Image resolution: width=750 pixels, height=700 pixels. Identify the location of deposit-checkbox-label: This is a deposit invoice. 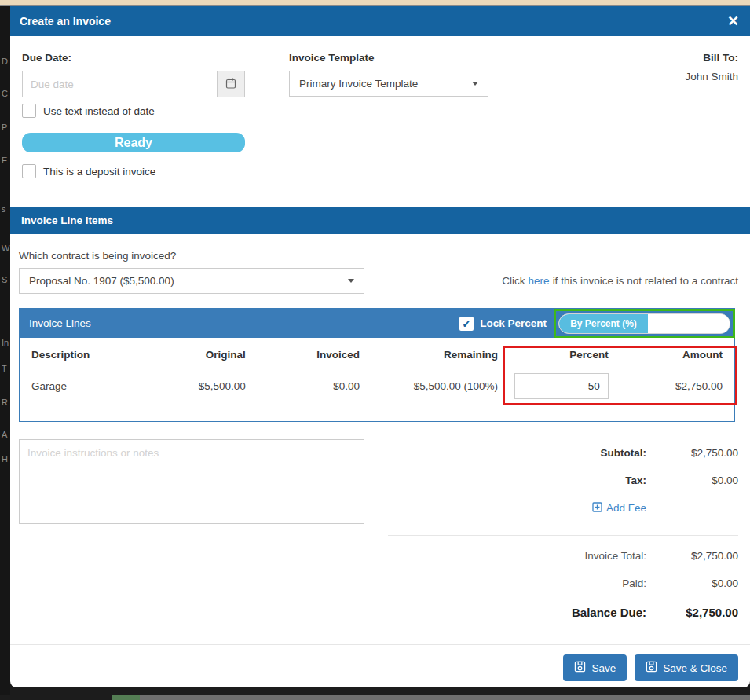
(99, 171).